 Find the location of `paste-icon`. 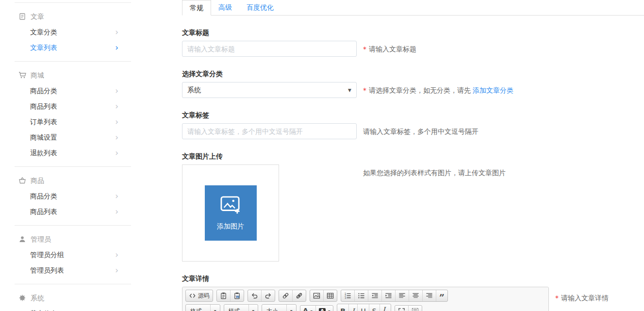

paste-icon is located at coordinates (223, 296).